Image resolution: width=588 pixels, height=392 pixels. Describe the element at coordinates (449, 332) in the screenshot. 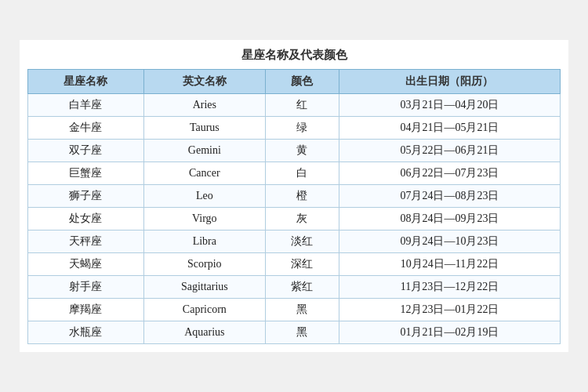

I see `cell-10-3: 01月21日—02月19日` at that location.